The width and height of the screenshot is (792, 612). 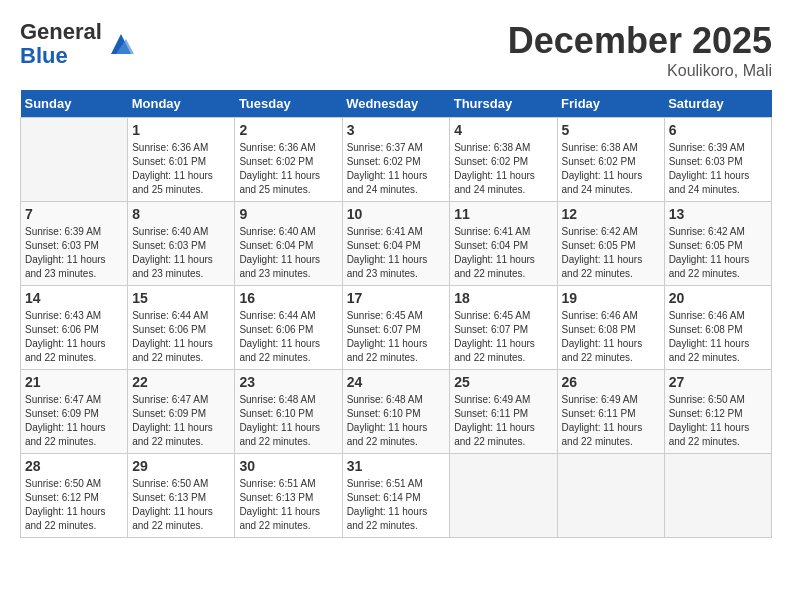 What do you see at coordinates (182, 160) in the screenshot?
I see `day-cell: 1Sunrise: 6:36 AM Sunset: 6:01 PM Daylig…` at bounding box center [182, 160].